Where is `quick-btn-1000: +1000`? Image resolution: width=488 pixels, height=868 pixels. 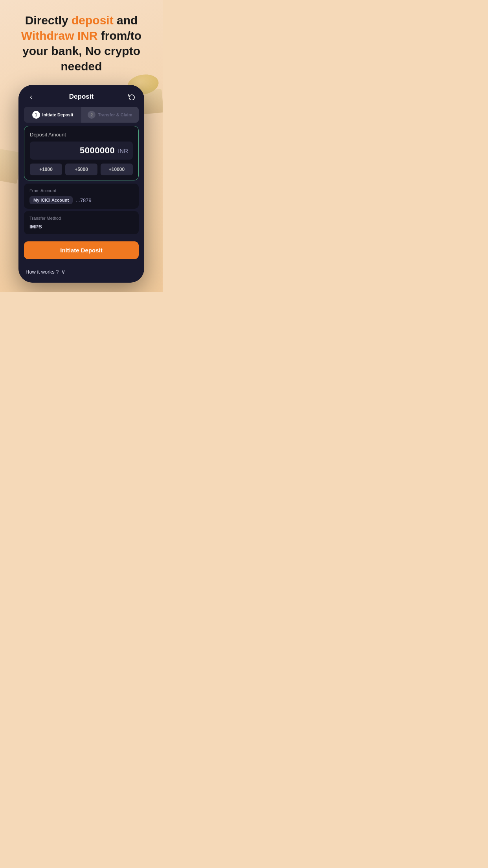
quick-btn-1000: +1000 is located at coordinates (46, 169).